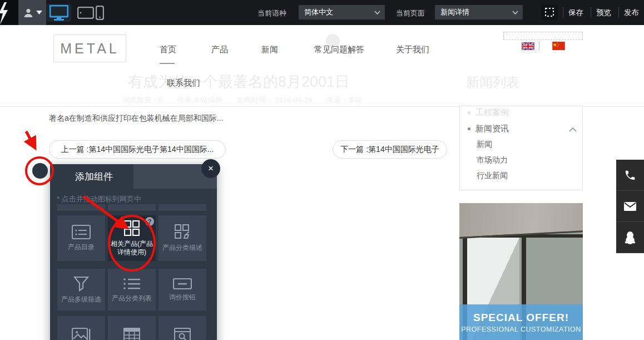 Image resolution: width=644 pixels, height=340 pixels. What do you see at coordinates (270, 50) in the screenshot?
I see `nav-news: 新闻` at bounding box center [270, 50].